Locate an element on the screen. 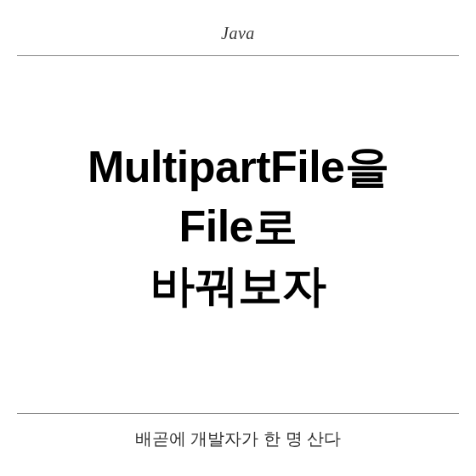 The image size is (476, 476). title-line-1: MultipartFile을 is located at coordinates (238, 167).